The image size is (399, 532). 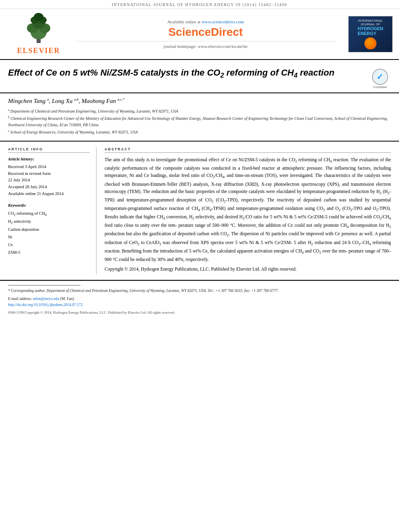 I want to click on article-info-header: Article Info, so click(x=49, y=150).